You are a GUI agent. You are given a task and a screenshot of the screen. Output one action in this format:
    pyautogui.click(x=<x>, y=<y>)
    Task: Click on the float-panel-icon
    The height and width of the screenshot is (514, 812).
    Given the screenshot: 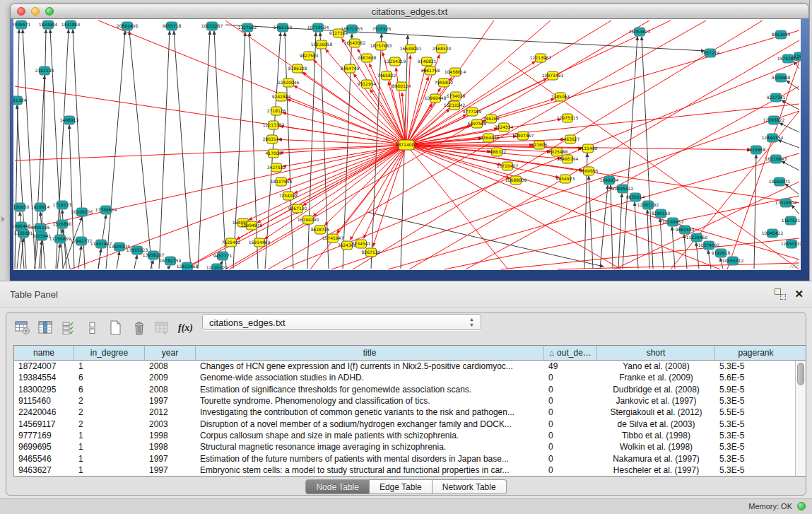 What is the action you would take?
    pyautogui.click(x=780, y=294)
    